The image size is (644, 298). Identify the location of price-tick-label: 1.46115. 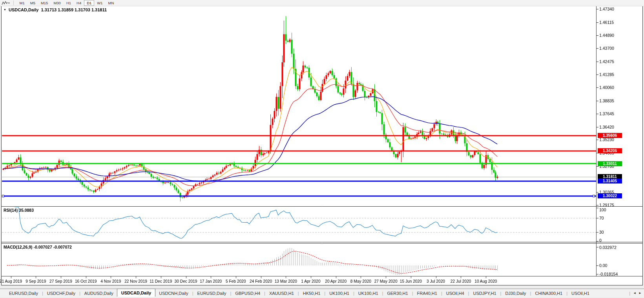
(607, 22).